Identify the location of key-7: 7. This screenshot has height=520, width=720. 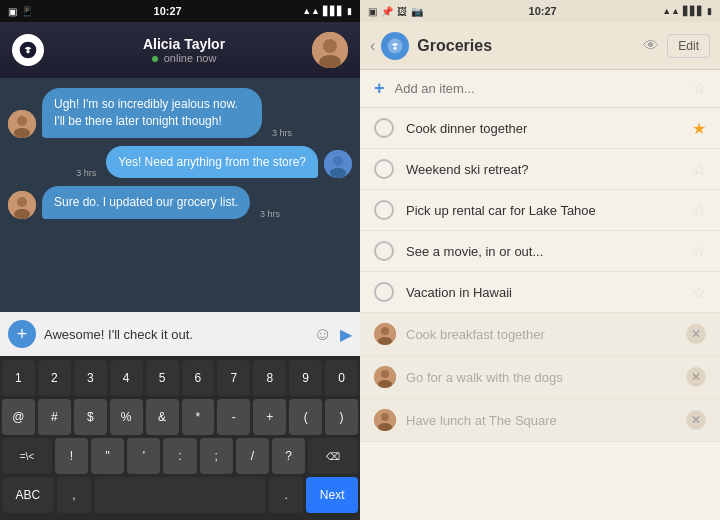
(234, 378).